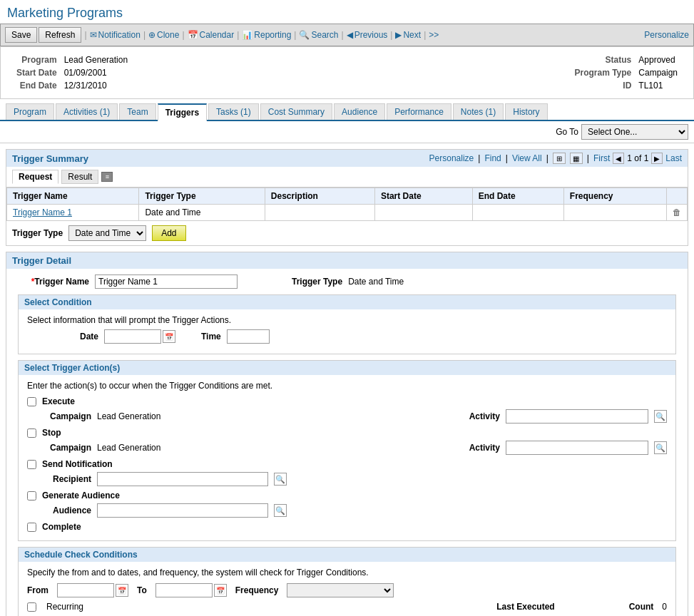  What do you see at coordinates (36, 177) in the screenshot?
I see `ts-tab-request: Request` at bounding box center [36, 177].